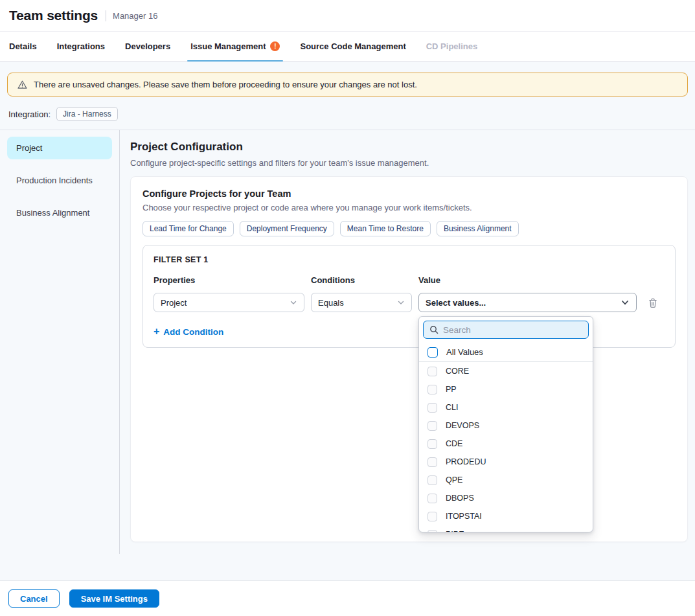 Image resolution: width=695 pixels, height=616 pixels. I want to click on tab-label: Details, so click(23, 47).